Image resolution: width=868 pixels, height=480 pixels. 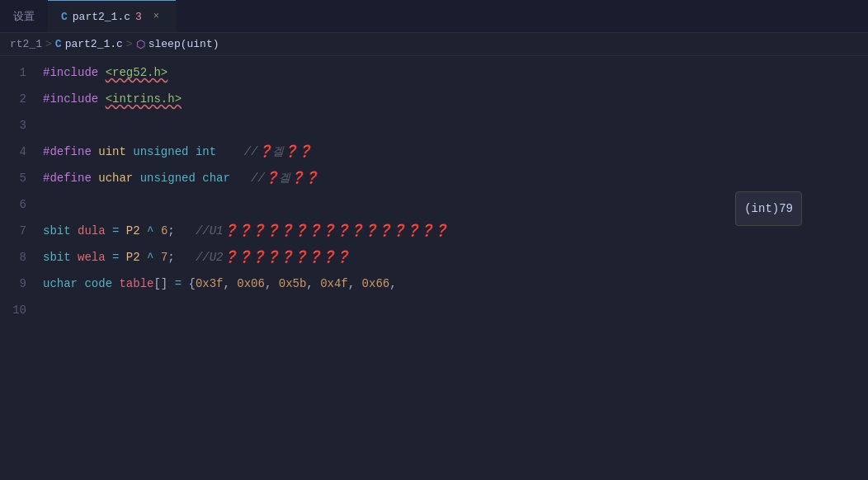 I want to click on line-num-6: 6, so click(x=13, y=205).